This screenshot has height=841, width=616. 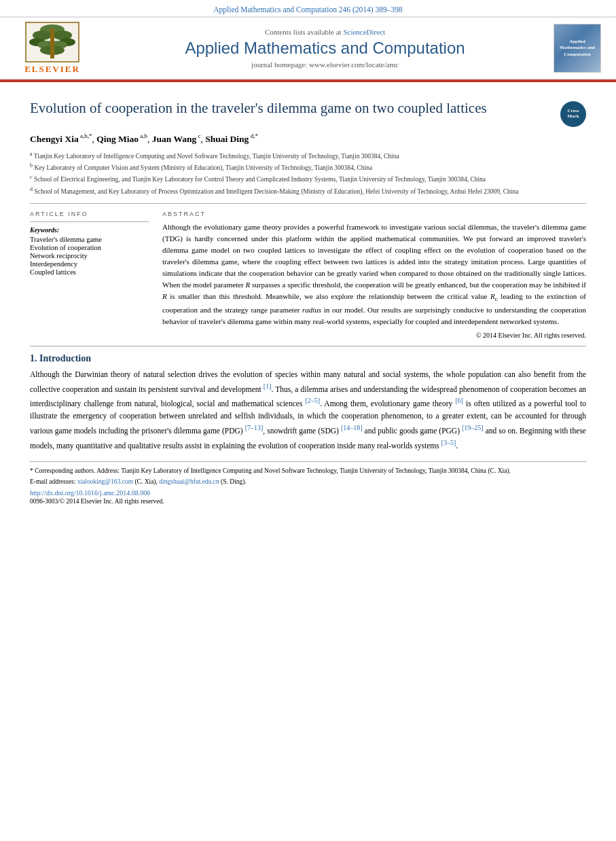 I want to click on journal-homepage: journal homepage: www.elsevier.com/locat…, so click(x=325, y=65).